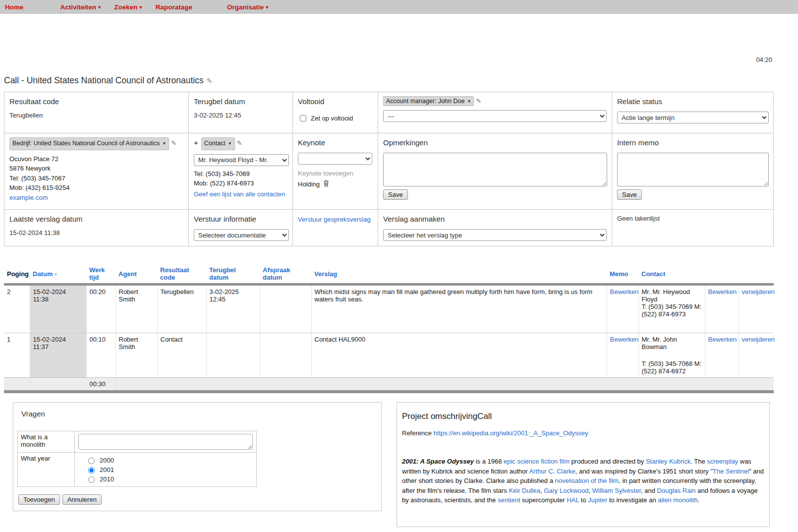 Image resolution: width=798 pixels, height=532 pixels. Describe the element at coordinates (573, 500) in the screenshot. I see `inline-link: HAL` at that location.